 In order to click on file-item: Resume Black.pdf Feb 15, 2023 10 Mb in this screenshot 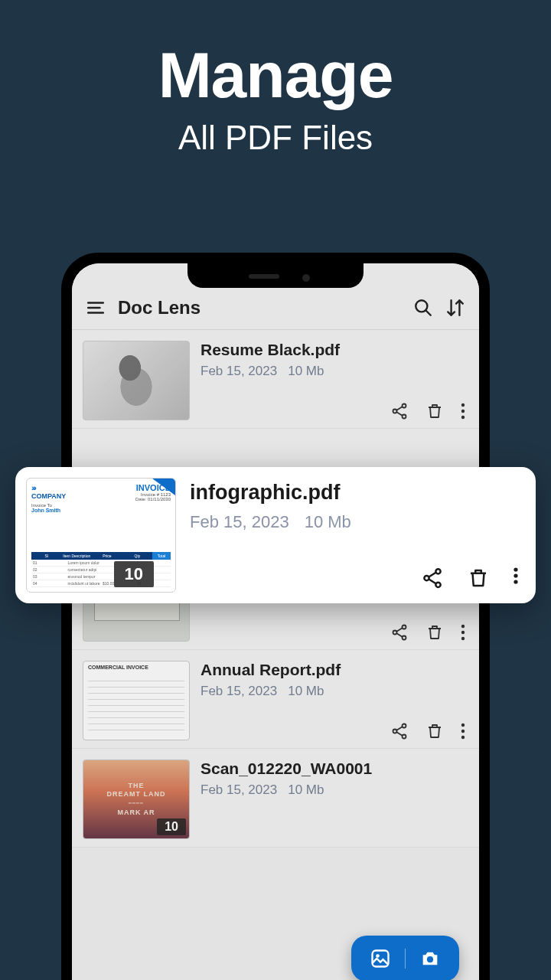, I will do `click(276, 380)`.